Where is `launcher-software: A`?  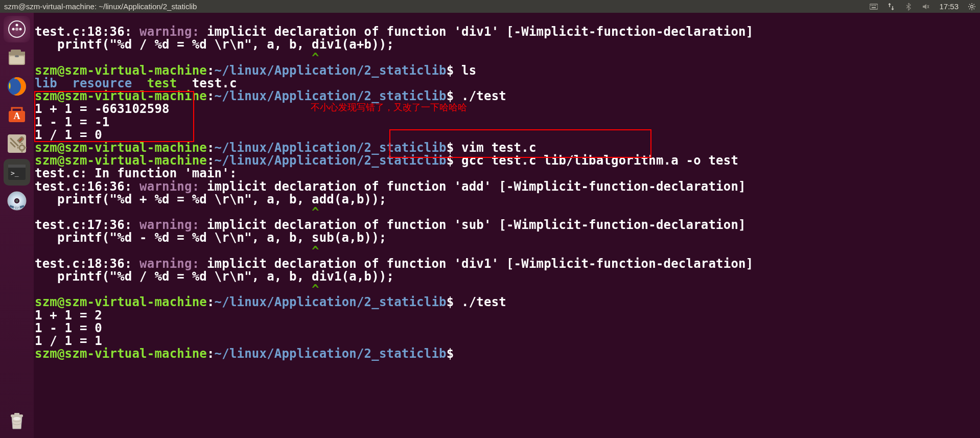
launcher-software: A is located at coordinates (17, 115).